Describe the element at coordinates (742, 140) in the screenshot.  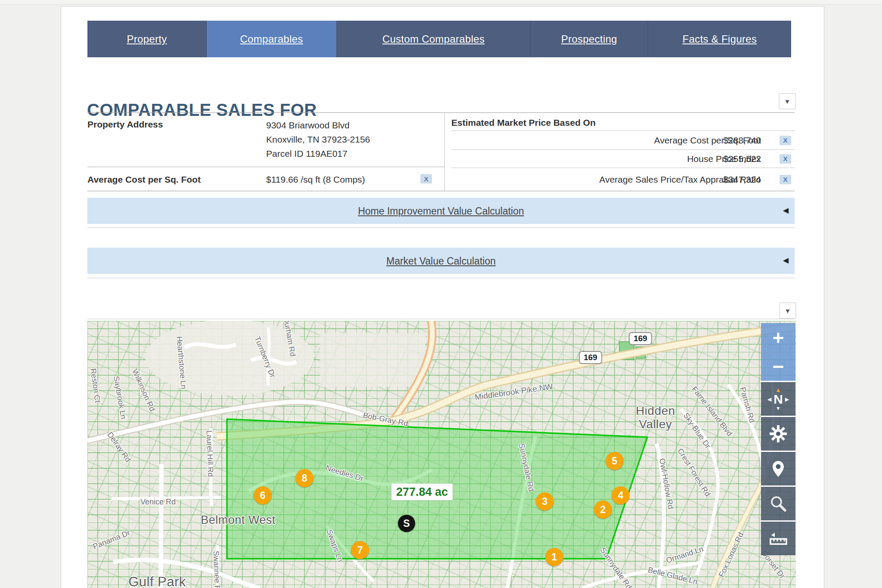
I see `estimated-row-value: $288,740` at that location.